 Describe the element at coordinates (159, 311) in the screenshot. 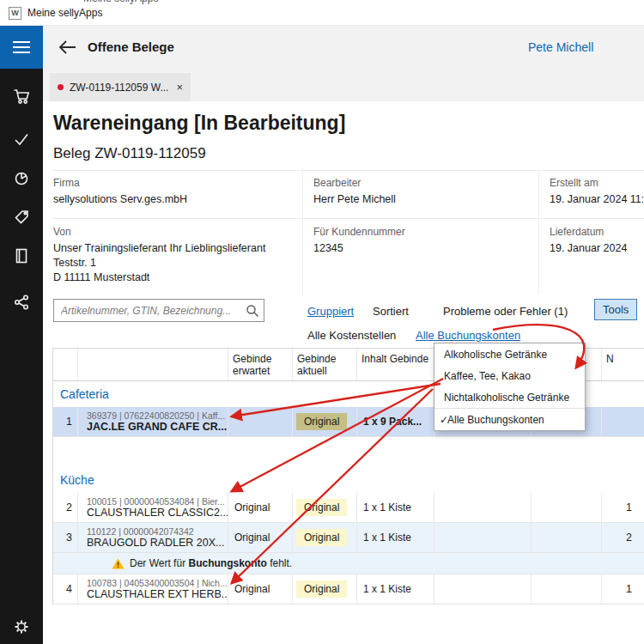

I see `article-search` at that location.